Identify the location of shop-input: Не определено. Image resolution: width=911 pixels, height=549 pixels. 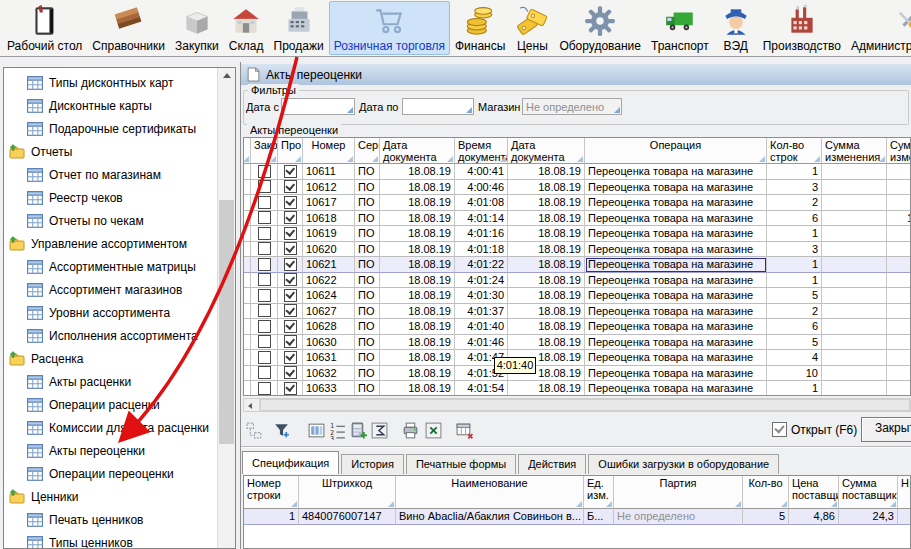
(572, 106).